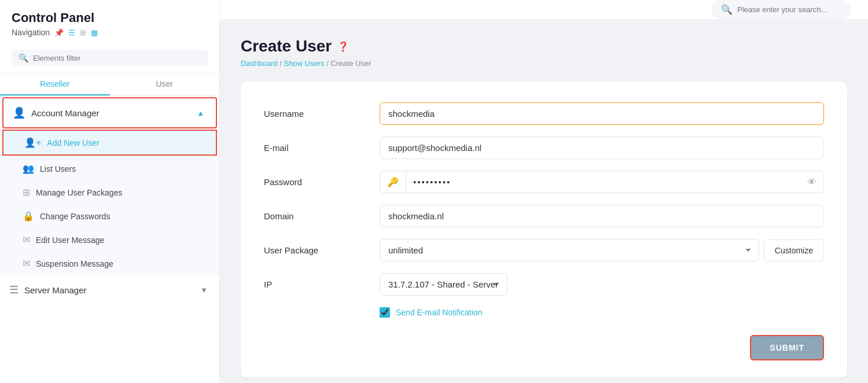 Image resolution: width=868 pixels, height=383 pixels. I want to click on page-title: Create User, so click(286, 46).